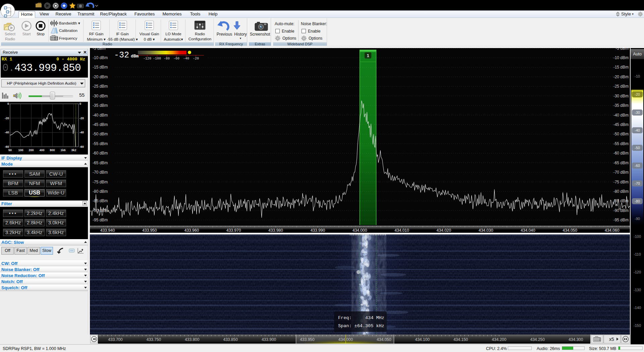  What do you see at coordinates (360, 230) in the screenshot?
I see `svg-text: 434.000` at bounding box center [360, 230].